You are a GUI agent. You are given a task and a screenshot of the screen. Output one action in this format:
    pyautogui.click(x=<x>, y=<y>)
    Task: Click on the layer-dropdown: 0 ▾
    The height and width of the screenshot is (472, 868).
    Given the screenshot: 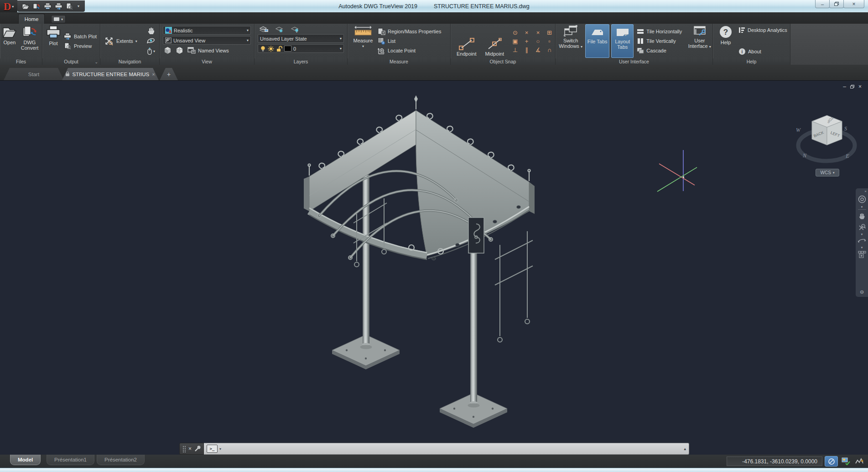 What is the action you would take?
    pyautogui.click(x=301, y=48)
    